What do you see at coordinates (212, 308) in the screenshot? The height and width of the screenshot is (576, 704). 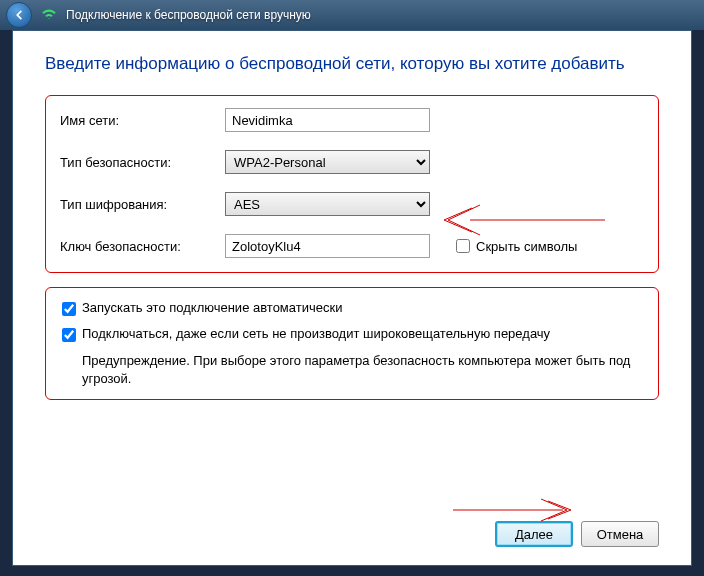 I see `auto-connect-label: Запускать это подключение автоматически` at bounding box center [212, 308].